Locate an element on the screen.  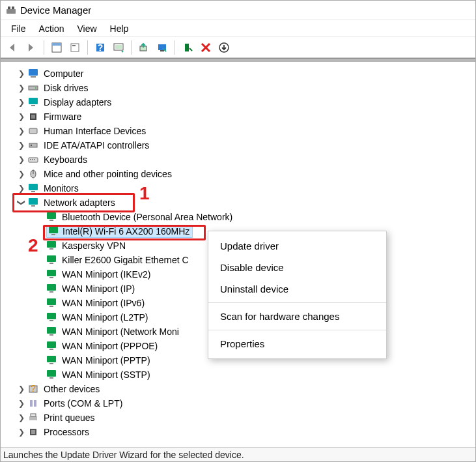
ctx-disable-device: Disable device is located at coordinates (297, 267).